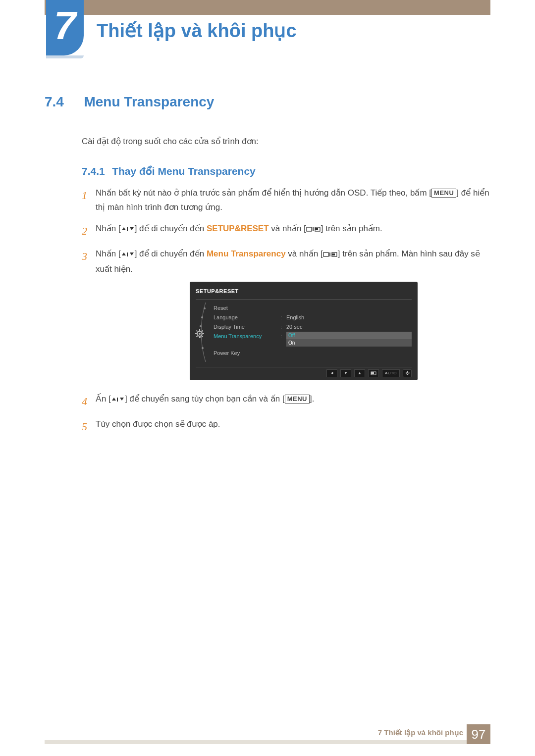 This screenshot has height=756, width=535. Describe the element at coordinates (294, 327) in the screenshot. I see `osd-value: 20 sec` at that location.